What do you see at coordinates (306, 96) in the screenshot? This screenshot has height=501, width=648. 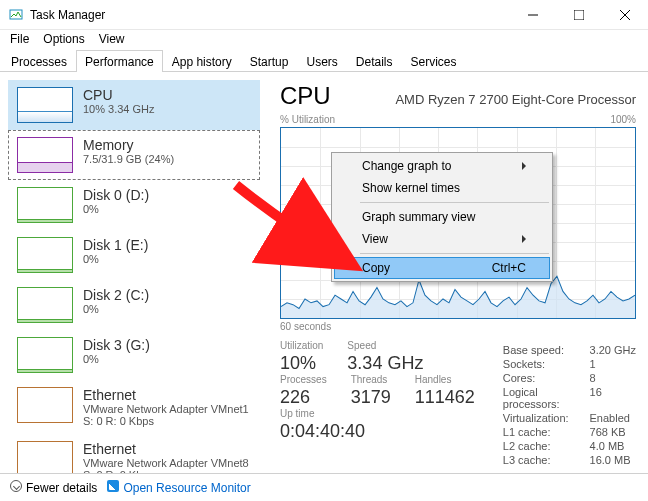 I see `pane-title: CPU` at bounding box center [306, 96].